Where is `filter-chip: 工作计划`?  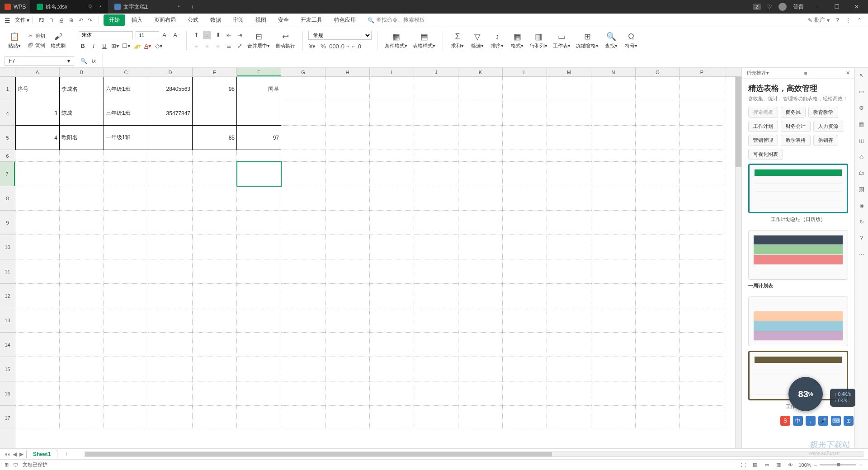 filter-chip: 工作计划 is located at coordinates (763, 127).